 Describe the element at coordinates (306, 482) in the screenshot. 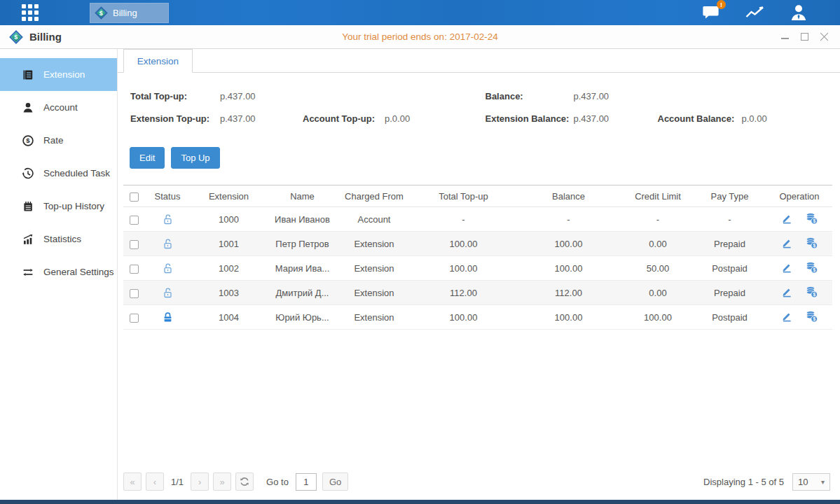

I see `goto-page-input` at that location.